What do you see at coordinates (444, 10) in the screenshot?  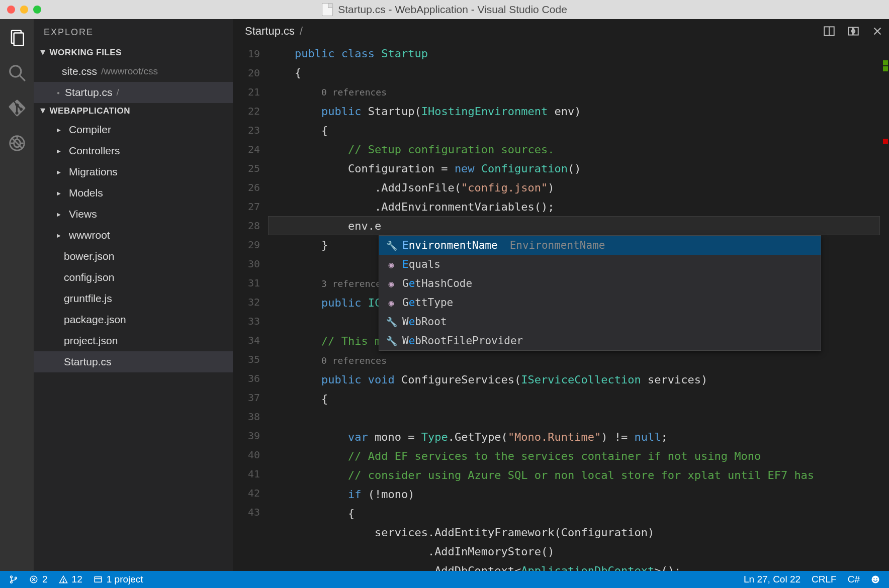 I see `titlebar: Startup.cs - WebApplication - Visual Stu…` at bounding box center [444, 10].